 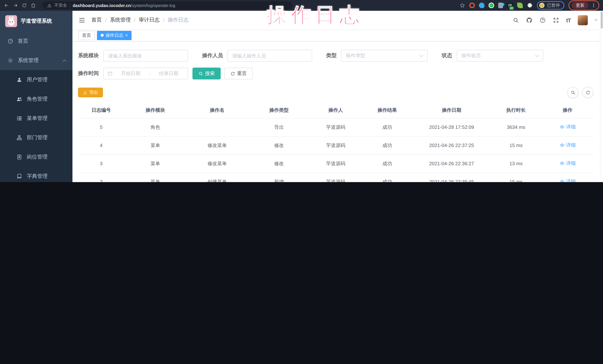 I want to click on column-header: 操作, so click(x=568, y=110).